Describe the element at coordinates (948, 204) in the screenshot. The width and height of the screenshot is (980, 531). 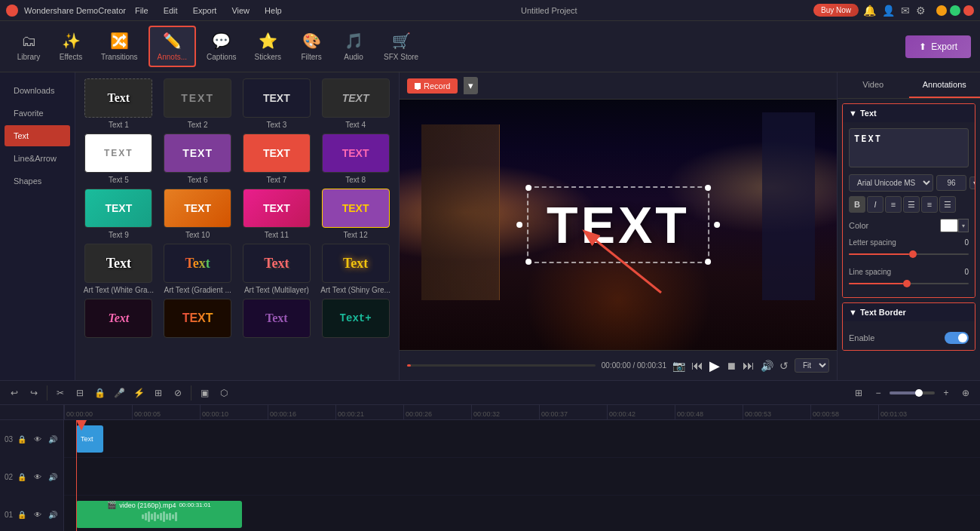
I see `align-justify-button: ☰` at that location.